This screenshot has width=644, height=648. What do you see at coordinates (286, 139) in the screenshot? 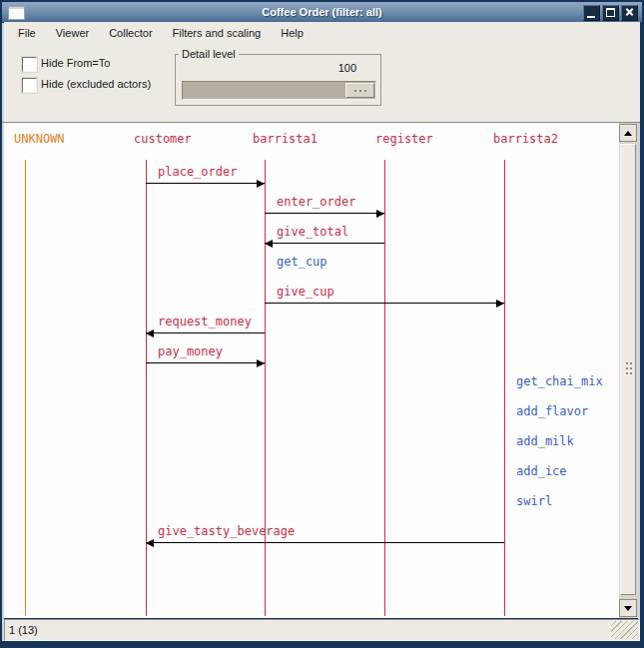
I see `actor-barrista1: barrista1` at bounding box center [286, 139].